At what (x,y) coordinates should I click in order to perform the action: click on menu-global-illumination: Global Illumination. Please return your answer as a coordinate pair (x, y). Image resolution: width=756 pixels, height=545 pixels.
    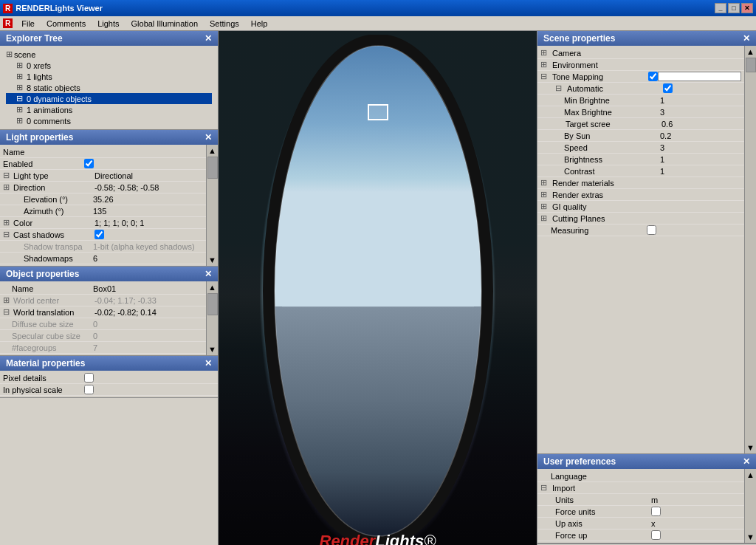
    Looking at the image, I should click on (165, 24).